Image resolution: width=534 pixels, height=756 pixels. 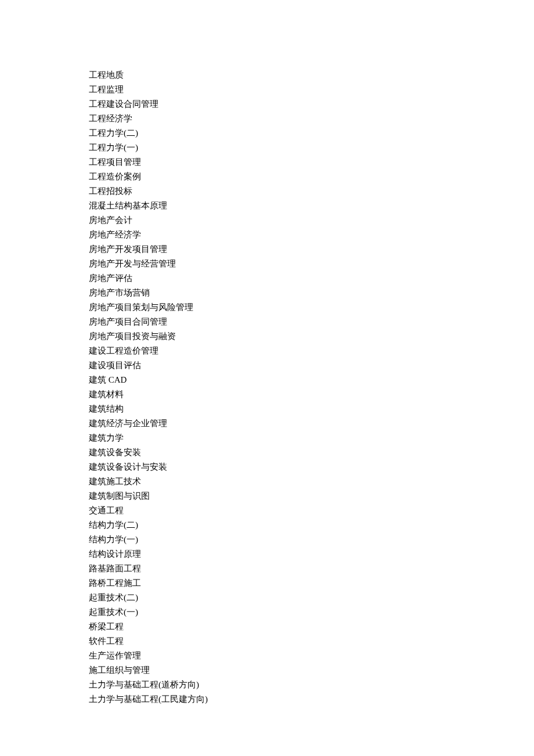 I want to click on course-item: 起重技术(一), so click(x=311, y=612).